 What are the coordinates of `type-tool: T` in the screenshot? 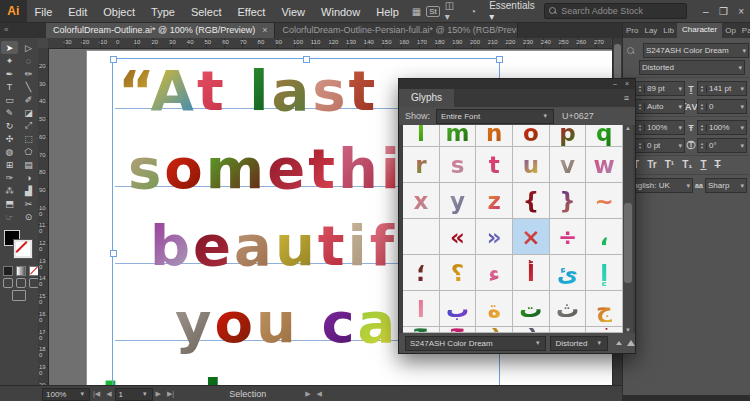 It's located at (10, 86).